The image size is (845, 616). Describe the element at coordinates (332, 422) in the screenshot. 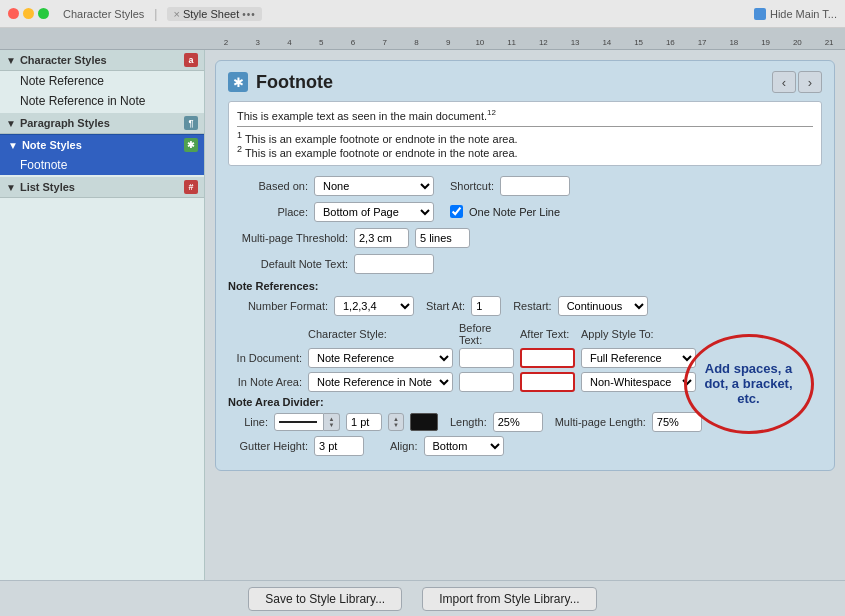

I see `line-stepper: ▲ ▼` at that location.